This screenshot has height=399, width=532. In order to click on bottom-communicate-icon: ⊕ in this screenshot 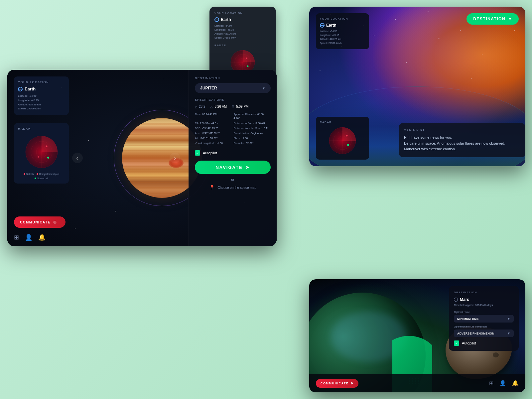, I will do `click(352, 383)`.